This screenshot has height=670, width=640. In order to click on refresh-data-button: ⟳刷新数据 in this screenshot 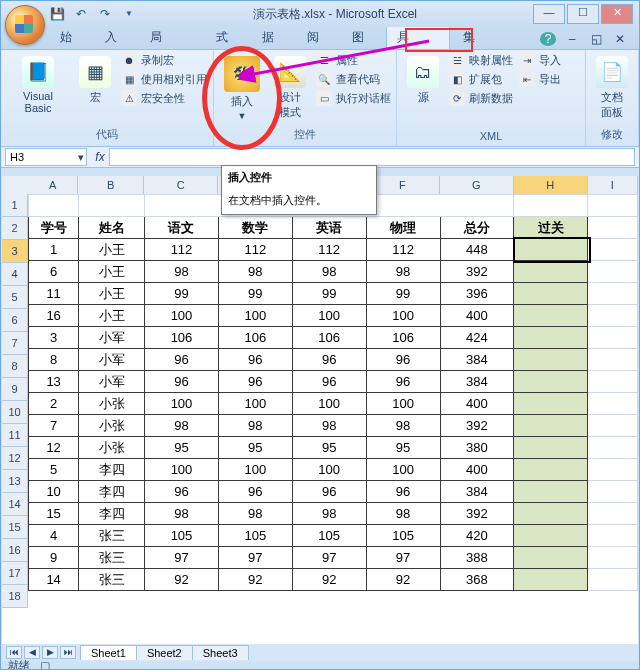, I will do `click(481, 98)`.